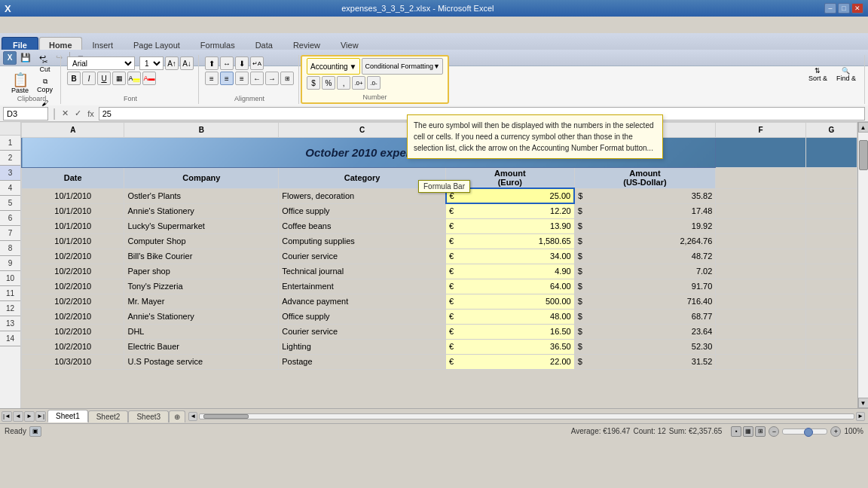 This screenshot has width=868, height=488. I want to click on cell-b7: Bill's Bike Courier, so click(202, 256).